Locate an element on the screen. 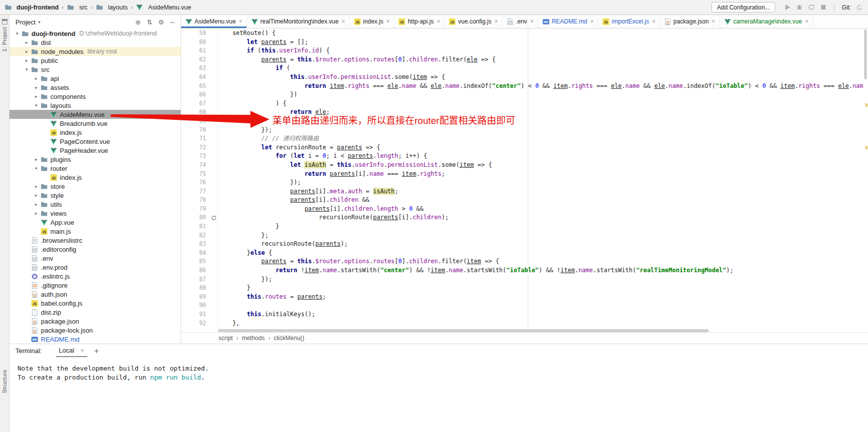  line-number: 92 is located at coordinates (196, 324).